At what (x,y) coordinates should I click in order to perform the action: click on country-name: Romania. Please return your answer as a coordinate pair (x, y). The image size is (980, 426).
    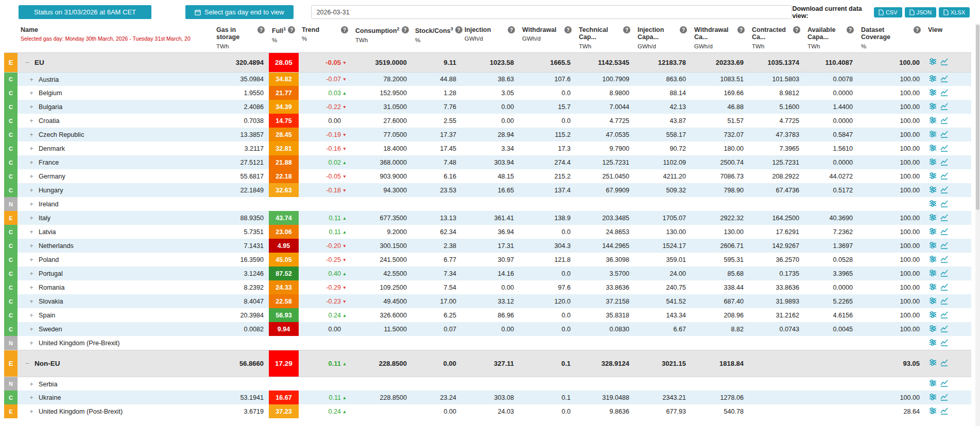
    Looking at the image, I should click on (51, 288).